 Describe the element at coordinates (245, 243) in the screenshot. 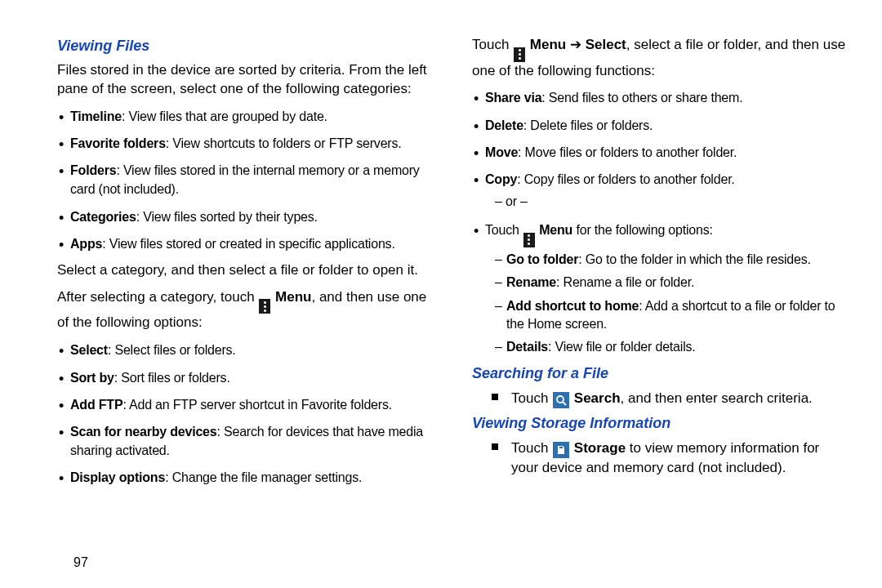

I see `list-item: Apps: View files stored or created in sp…` at that location.